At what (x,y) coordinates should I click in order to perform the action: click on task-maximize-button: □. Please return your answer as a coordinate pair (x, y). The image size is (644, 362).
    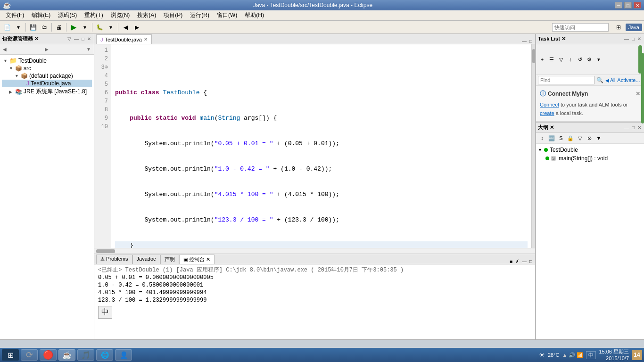
    Looking at the image, I should click on (633, 39).